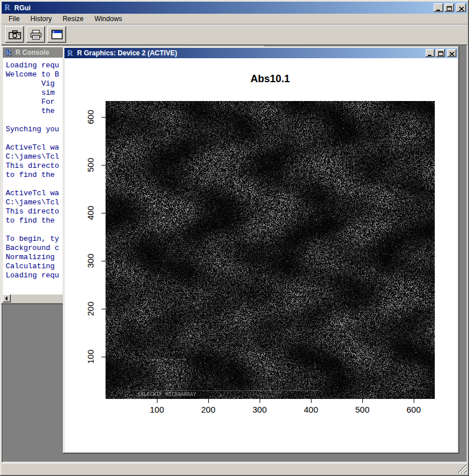 Image resolution: width=469 pixels, height=476 pixels. What do you see at coordinates (127, 53) in the screenshot?
I see `graphics-title: R Graphics: Device 2 (ACTIVE)` at bounding box center [127, 53].